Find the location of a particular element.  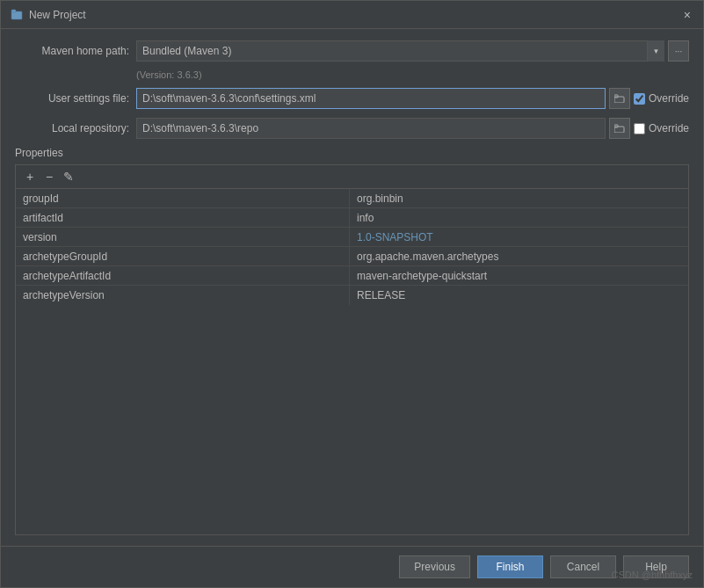

maven-home-input-group: Bundled (Maven 3) ▼ ··· is located at coordinates (413, 51).